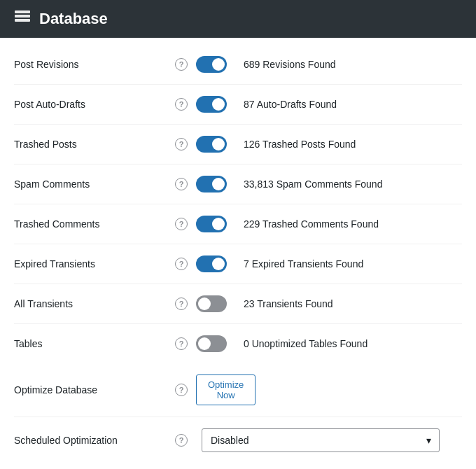 The image size is (476, 469). Describe the element at coordinates (353, 64) in the screenshot. I see `post-revisions-status: 689 Revisions Found` at that location.